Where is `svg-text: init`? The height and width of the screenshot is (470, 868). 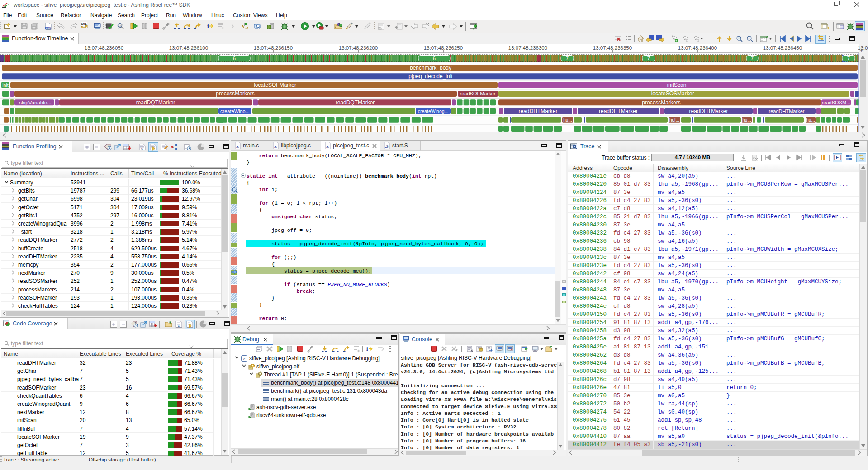 svg-text: init is located at coordinates (5, 85).